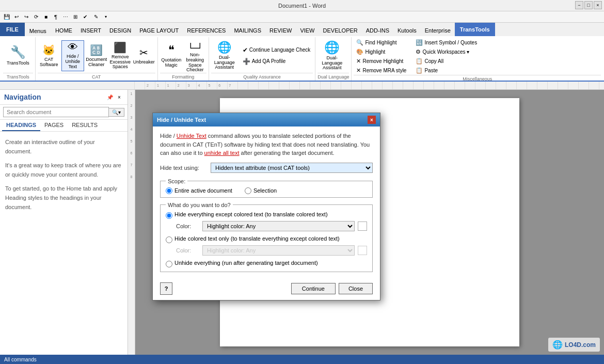  Describe the element at coordinates (378, 30) in the screenshot. I see `tab-add-ins: ADD-INS` at that location.